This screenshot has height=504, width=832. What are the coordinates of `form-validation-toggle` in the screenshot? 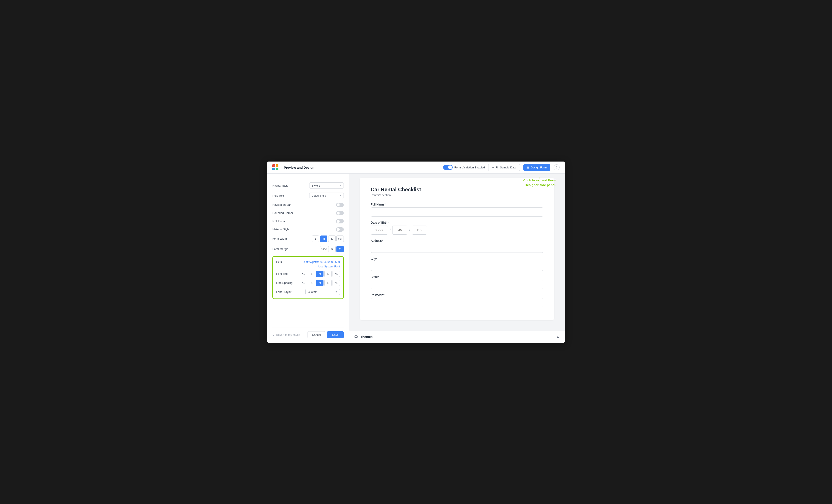 It's located at (448, 167).